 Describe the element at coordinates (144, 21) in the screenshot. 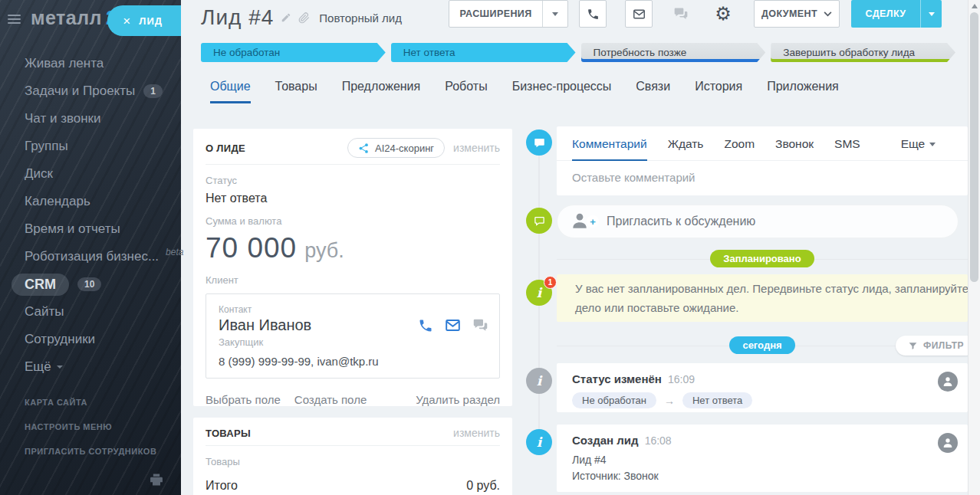

I see `entity-tag: × ЛИД` at that location.